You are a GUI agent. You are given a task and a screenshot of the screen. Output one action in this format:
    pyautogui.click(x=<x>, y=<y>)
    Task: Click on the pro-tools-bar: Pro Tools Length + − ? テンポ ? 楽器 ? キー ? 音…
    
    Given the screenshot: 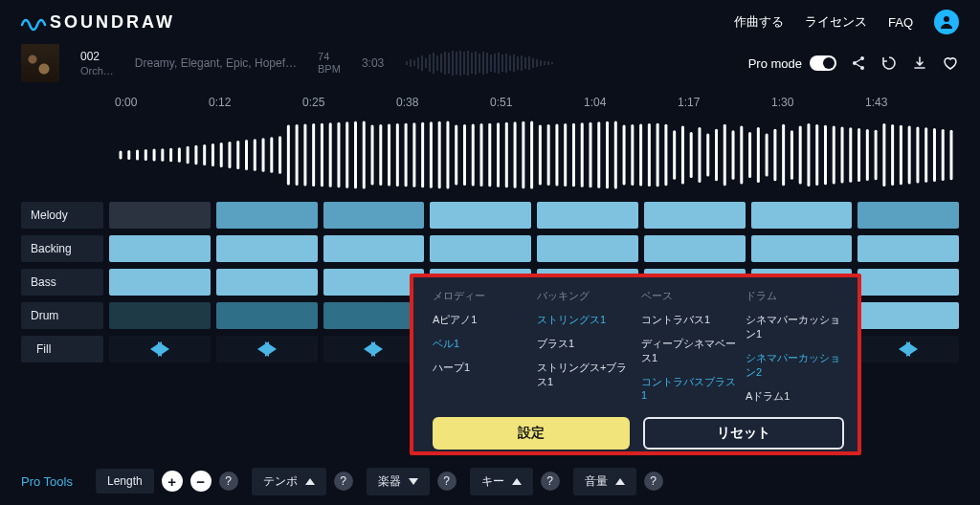 What is the action you would take?
    pyautogui.click(x=490, y=481)
    